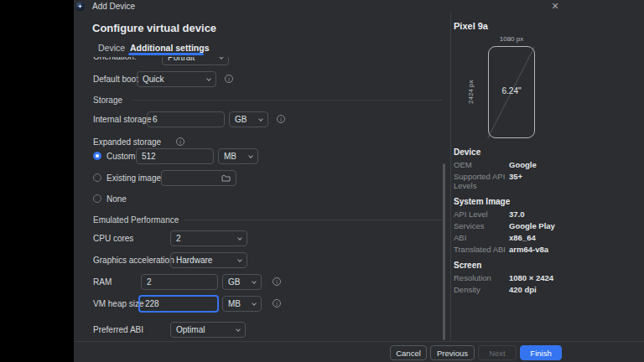 Image resolution: width=644 pixels, height=362 pixels. I want to click on existing-image-field, so click(199, 178).